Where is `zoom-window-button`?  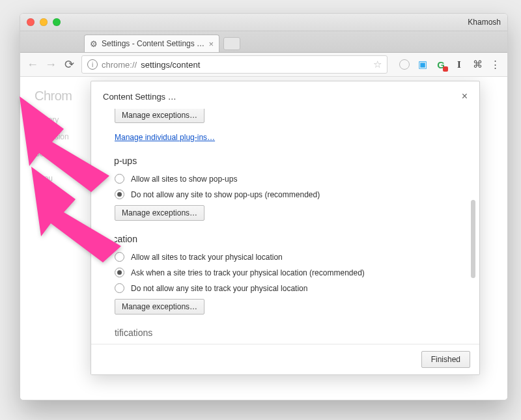 zoom-window-button is located at coordinates (57, 22).